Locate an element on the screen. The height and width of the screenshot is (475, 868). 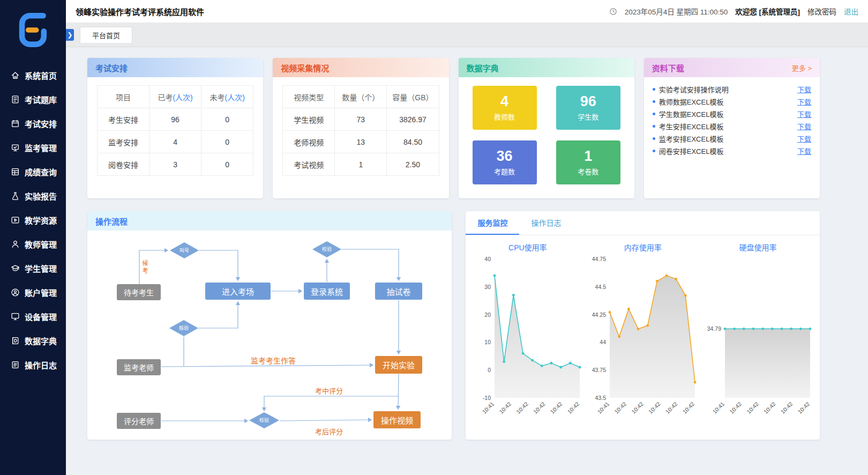
svg-text: -10 is located at coordinates (487, 398).